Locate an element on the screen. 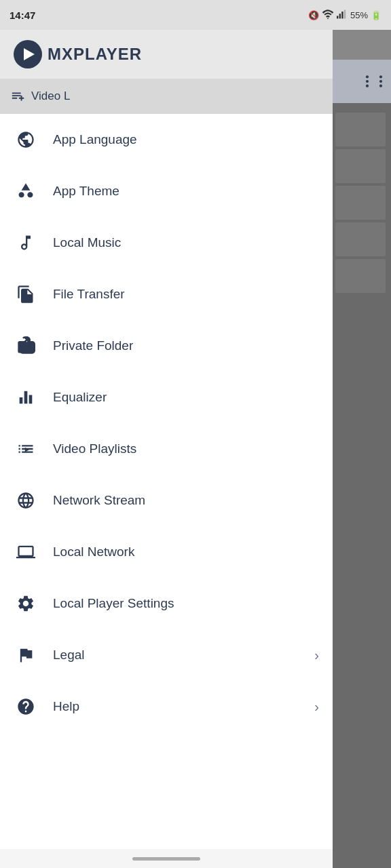 Image resolution: width=391 pixels, height=868 pixels. menu-item-file-transfer: File Transfer is located at coordinates (166, 294).